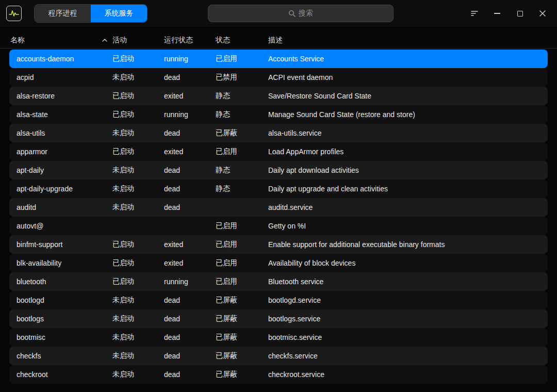  What do you see at coordinates (278, 170) in the screenshot?
I see `table-row: apt-daily 未启动 dead 静态 Daily apt download…` at bounding box center [278, 170].